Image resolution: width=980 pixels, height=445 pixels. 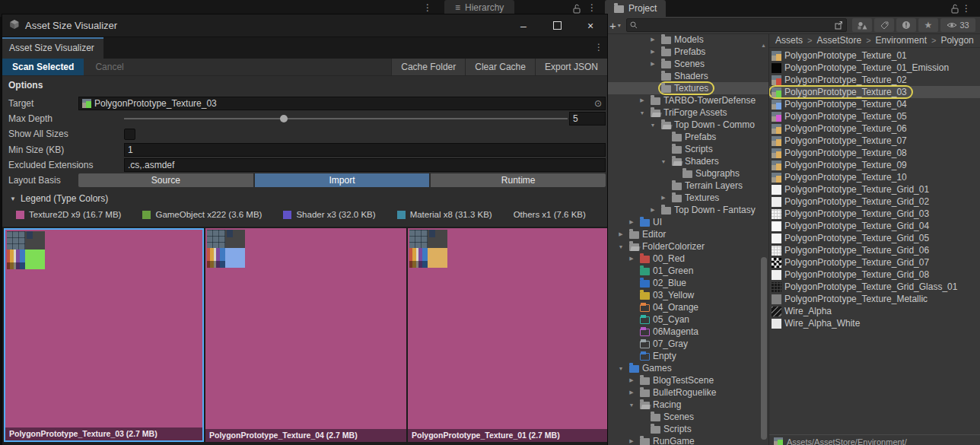 I want to click on cancel-button: Cancel, so click(x=110, y=67).